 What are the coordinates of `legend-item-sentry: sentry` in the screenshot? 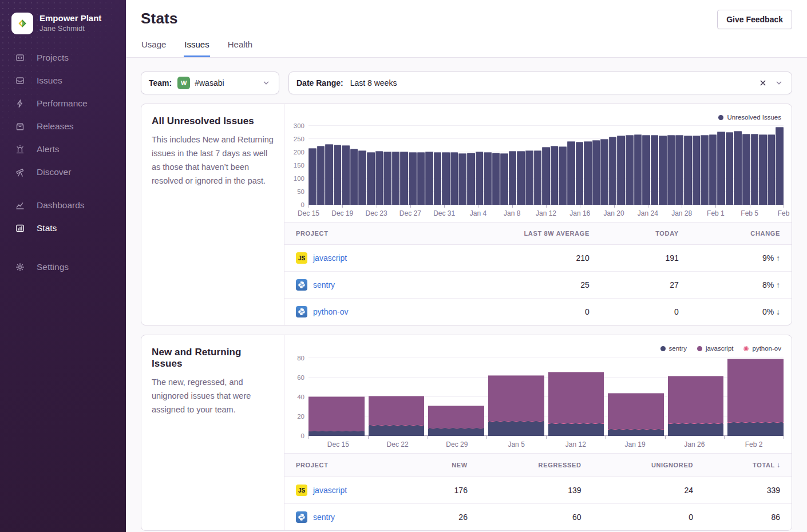 It's located at (674, 348).